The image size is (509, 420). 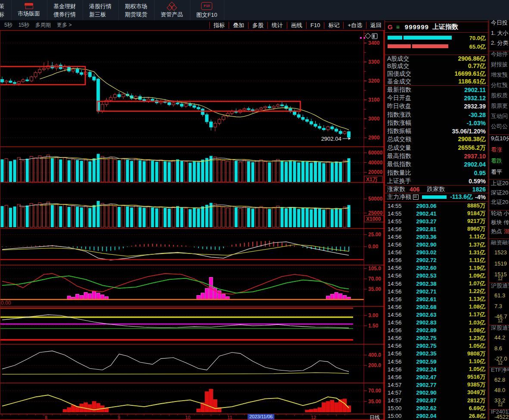 What do you see at coordinates (500, 252) in the screenshot?
I see `sidebar-item: 1523` at bounding box center [500, 252].